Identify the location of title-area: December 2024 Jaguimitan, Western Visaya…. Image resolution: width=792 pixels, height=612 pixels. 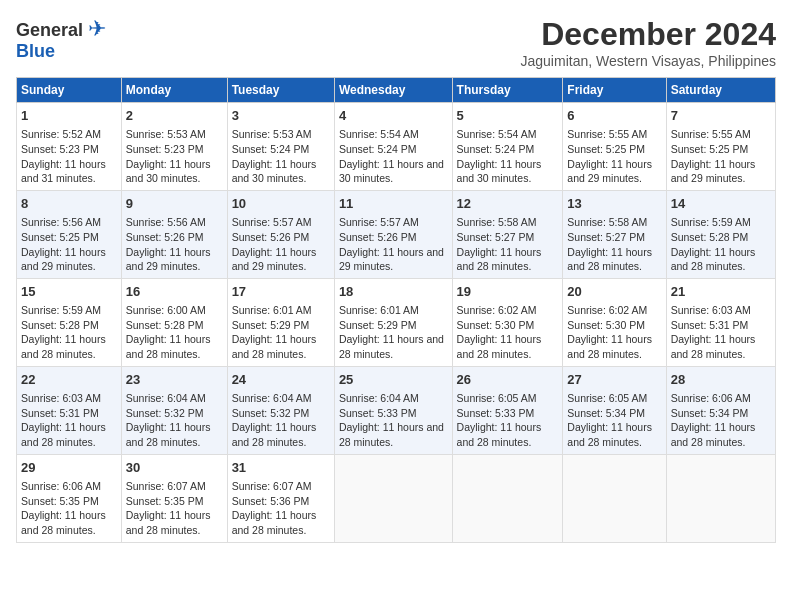
(649, 42).